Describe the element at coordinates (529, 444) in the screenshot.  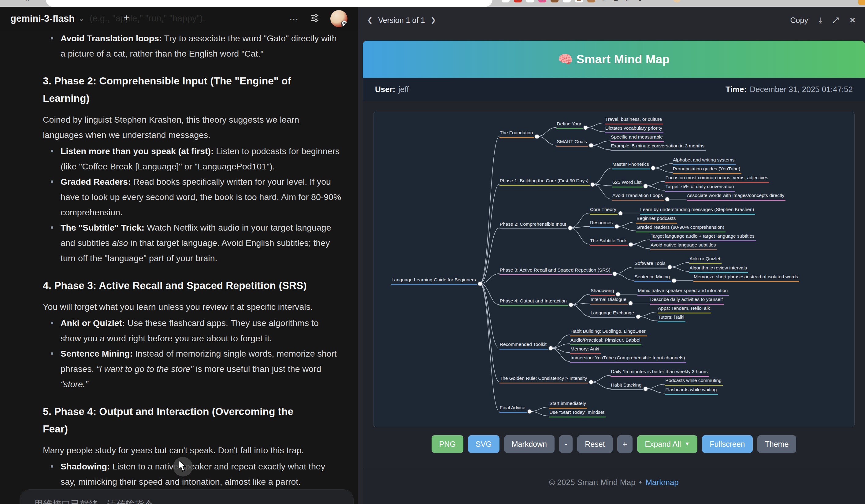
I see `export-markdown-button: Markdown` at that location.